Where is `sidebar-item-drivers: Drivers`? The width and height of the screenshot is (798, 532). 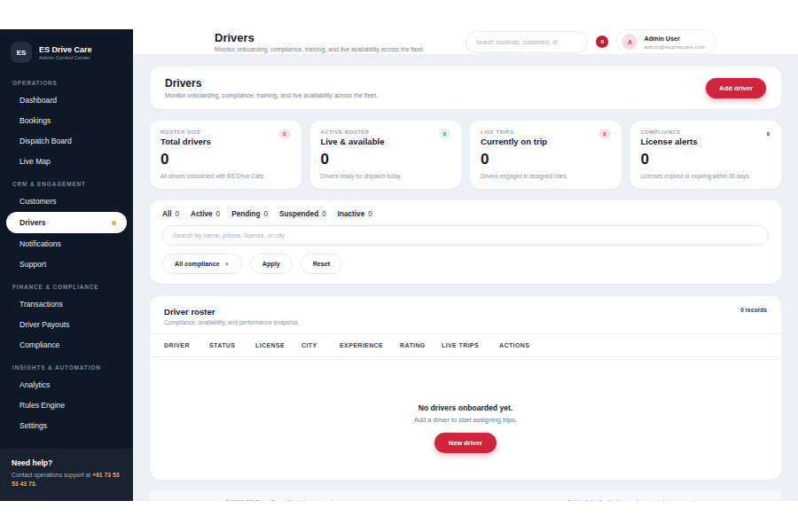 sidebar-item-drivers: Drivers is located at coordinates (66, 223).